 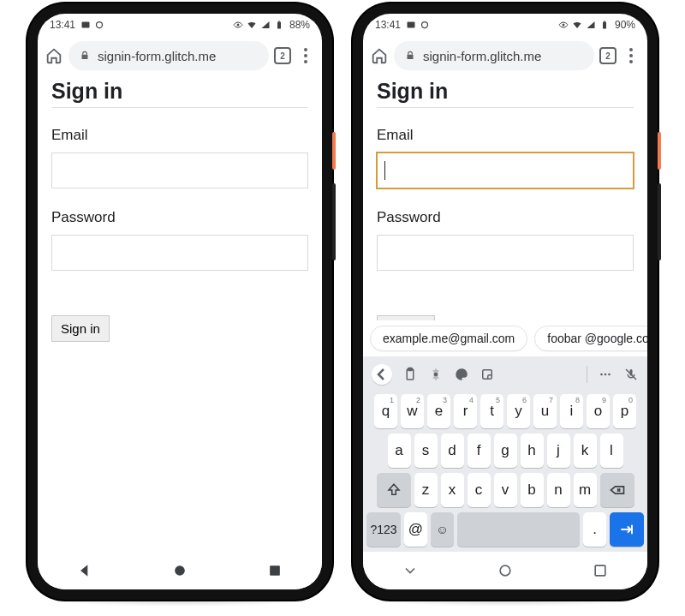 I want to click on key-o: o9, so click(x=598, y=411).